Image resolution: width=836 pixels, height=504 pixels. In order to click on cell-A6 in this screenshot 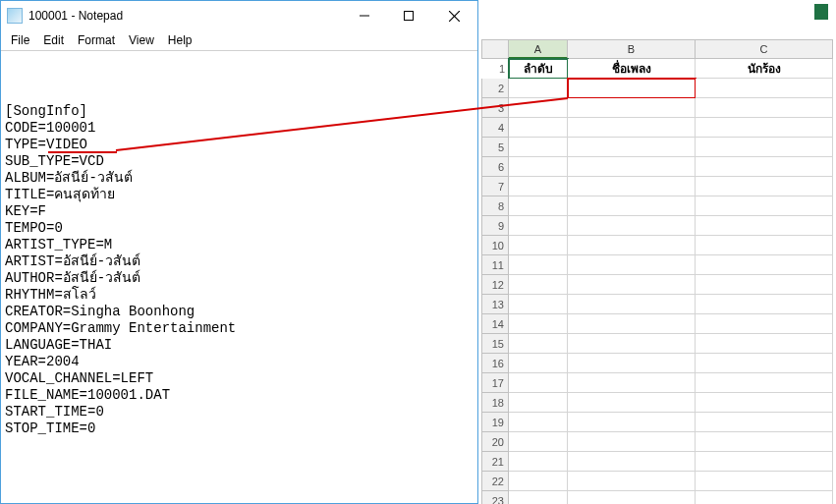, I will do `click(538, 167)`.